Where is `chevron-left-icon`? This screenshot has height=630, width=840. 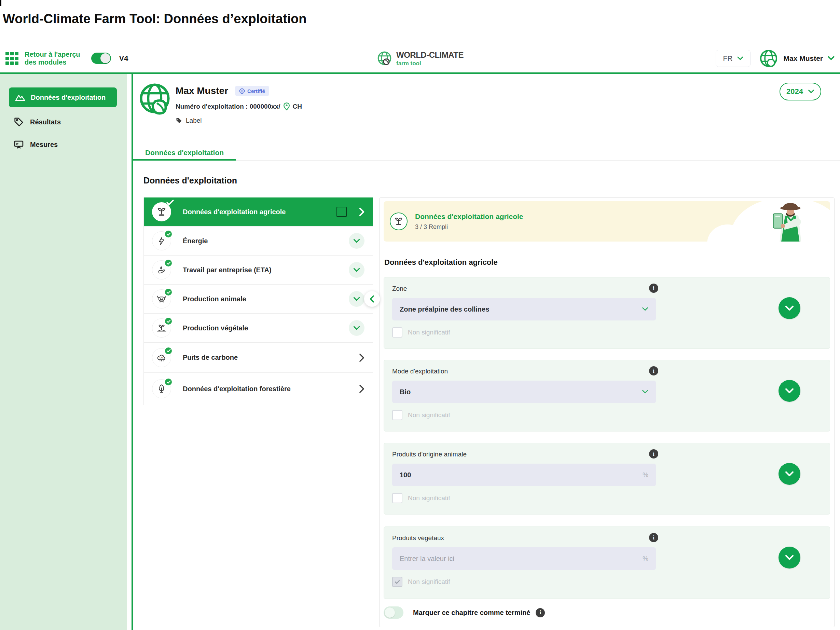
chevron-left-icon is located at coordinates (372, 299).